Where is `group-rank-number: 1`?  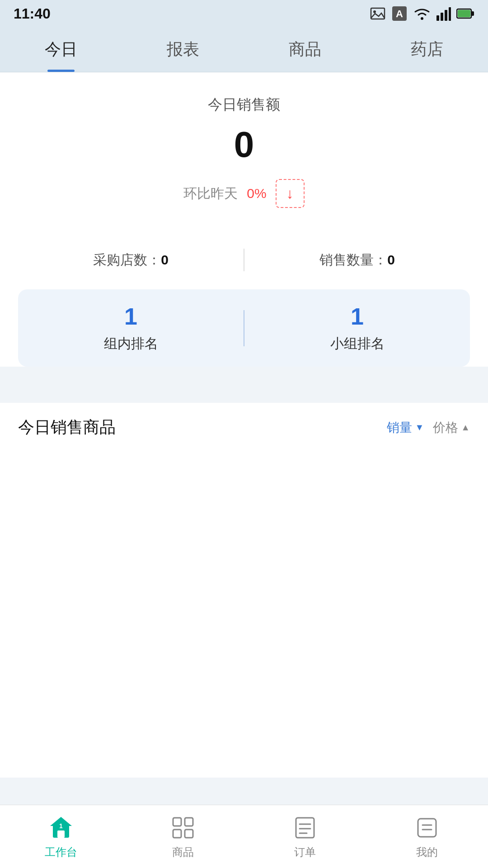 group-rank-number: 1 is located at coordinates (131, 316).